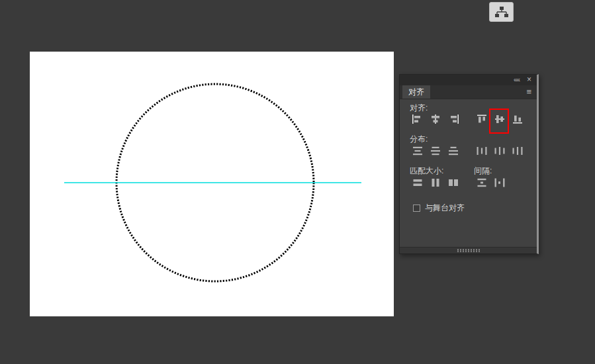  I want to click on align-to-stage-checkbox, so click(417, 208).